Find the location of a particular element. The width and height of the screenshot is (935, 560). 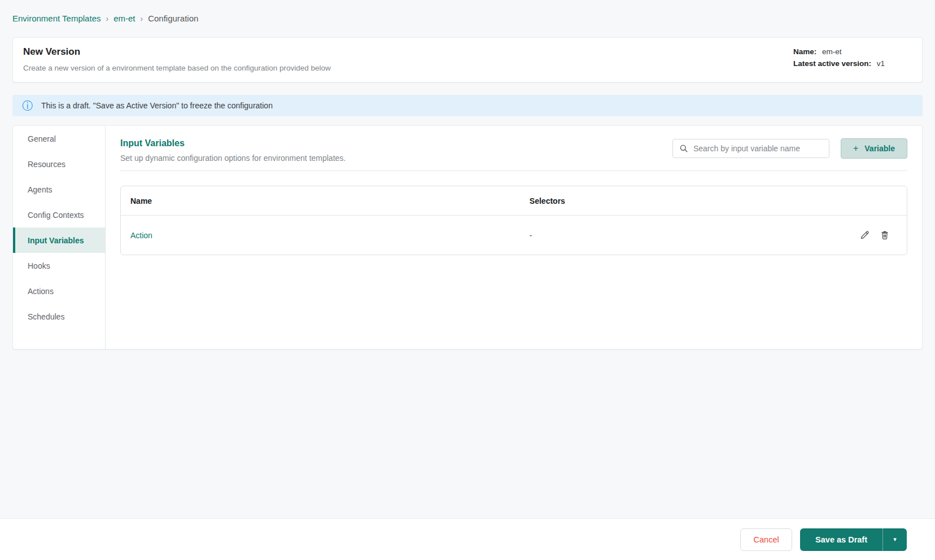

tab-schedules: Schedules is located at coordinates (59, 316).